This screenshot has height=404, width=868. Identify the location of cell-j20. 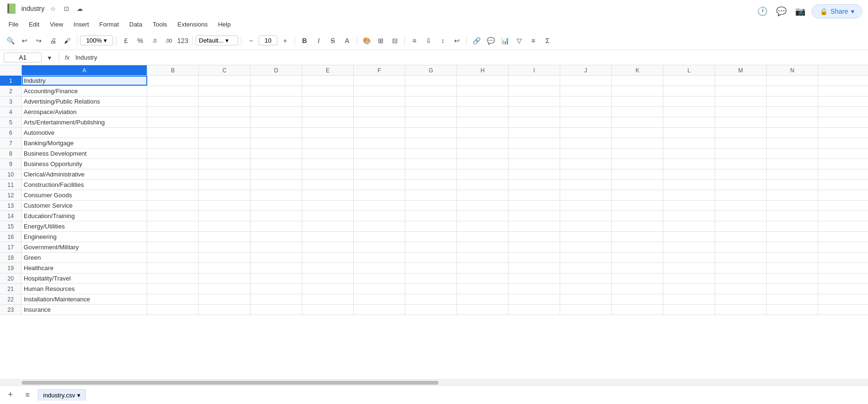
(586, 278).